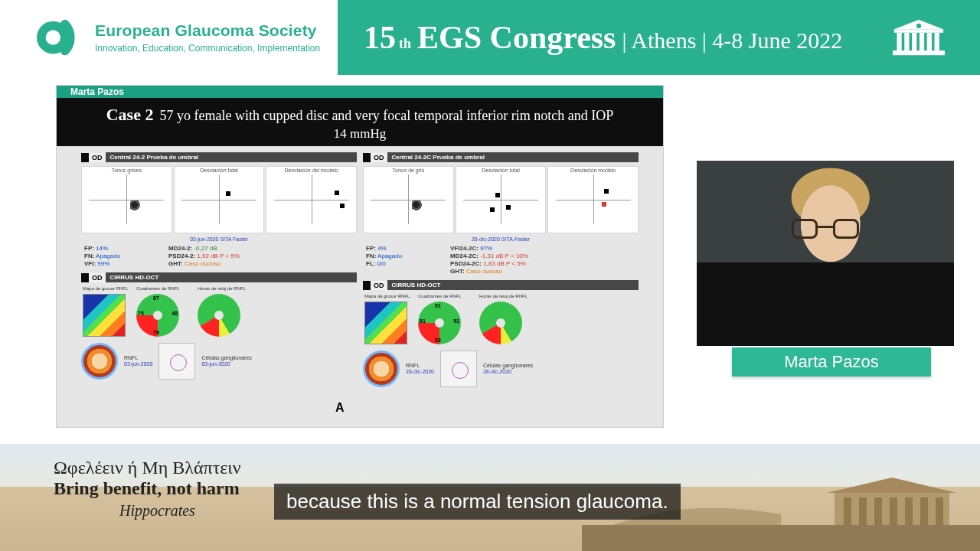  Describe the element at coordinates (147, 488) in the screenshot. I see `quote-block: Ωφελέειν ή Μη Βλάπτειν Bring benefit, no…` at that location.